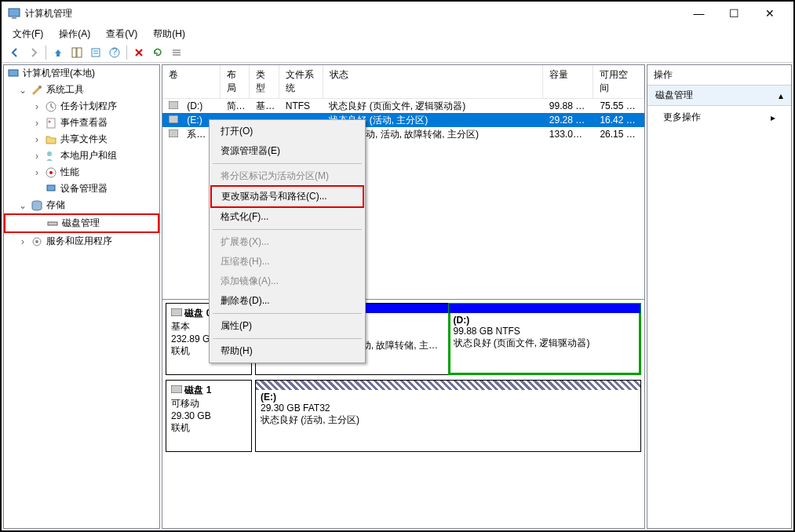 Image resolution: width=795 pixels, height=532 pixels. I want to click on col-status: 状态, so click(433, 82).